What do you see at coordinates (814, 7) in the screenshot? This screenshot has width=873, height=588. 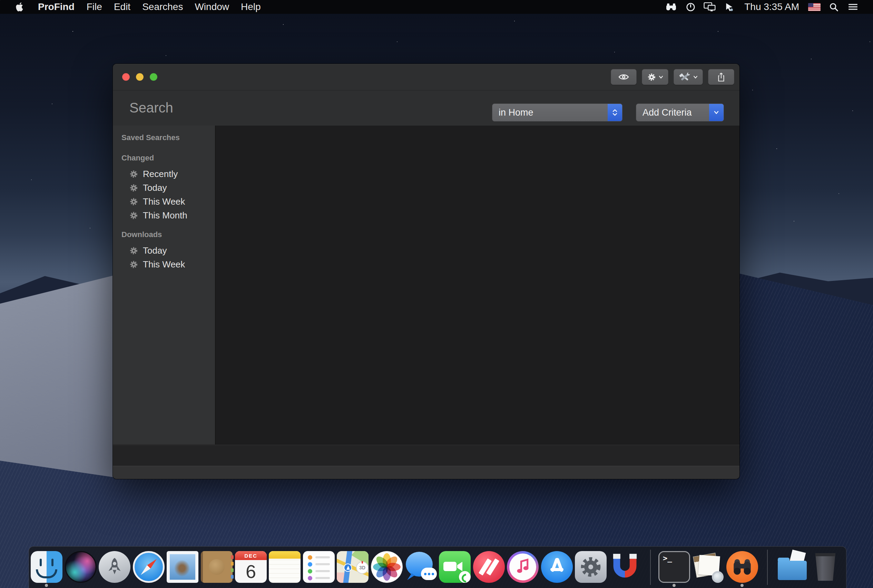 I see `input-source-flag-icon` at bounding box center [814, 7].